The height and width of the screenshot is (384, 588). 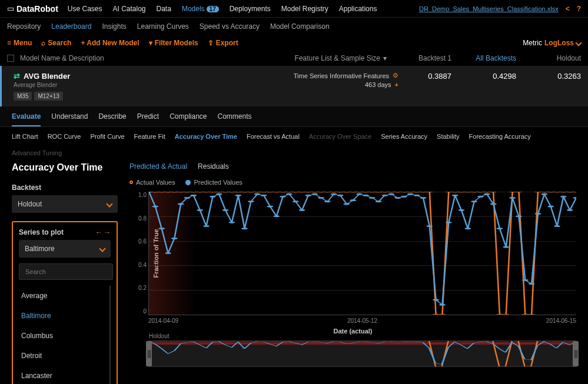 I want to click on bp-tag: M12+13, so click(x=48, y=96).